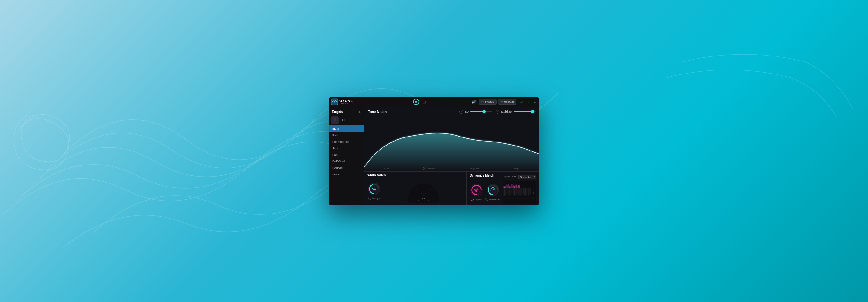 The height and width of the screenshot is (302, 868). What do you see at coordinates (520, 192) in the screenshot?
I see `dynamics-visualization: -10 -15 -20` at bounding box center [520, 192].